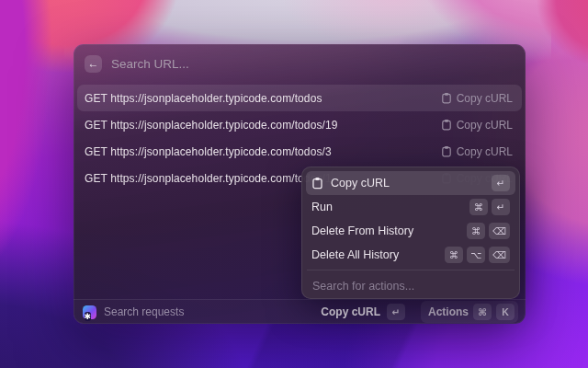  I want to click on actions-menu-popup: Copy cURL ↵ Run ⌘ ↵ Delete From History …, so click(411, 233).